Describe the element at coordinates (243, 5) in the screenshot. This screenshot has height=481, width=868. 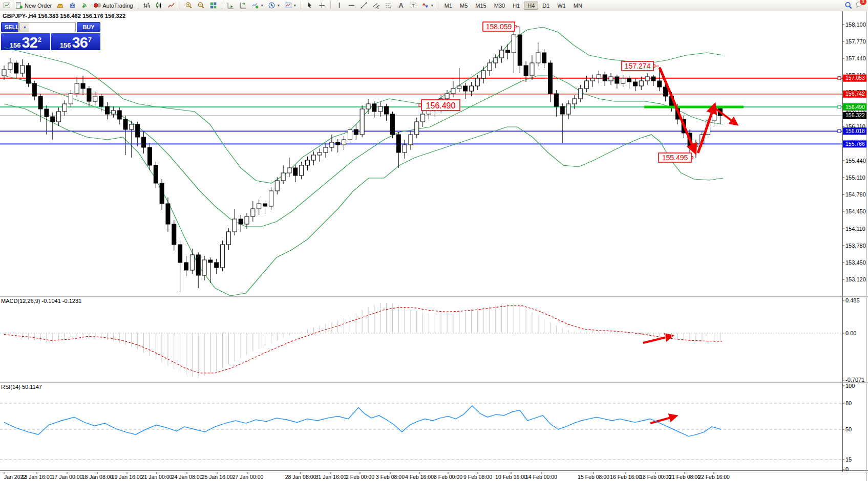
I see `chart-shift-button` at that location.